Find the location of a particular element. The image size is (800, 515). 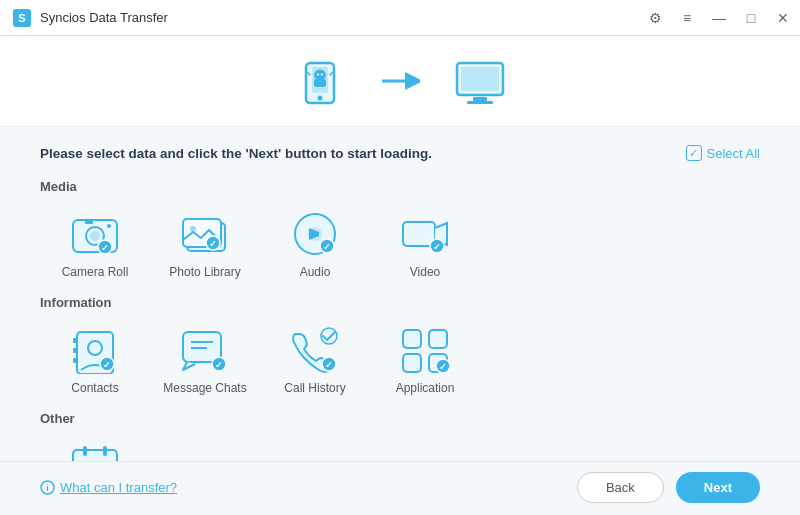

photo-library-label: Photo Library is located at coordinates (204, 272).